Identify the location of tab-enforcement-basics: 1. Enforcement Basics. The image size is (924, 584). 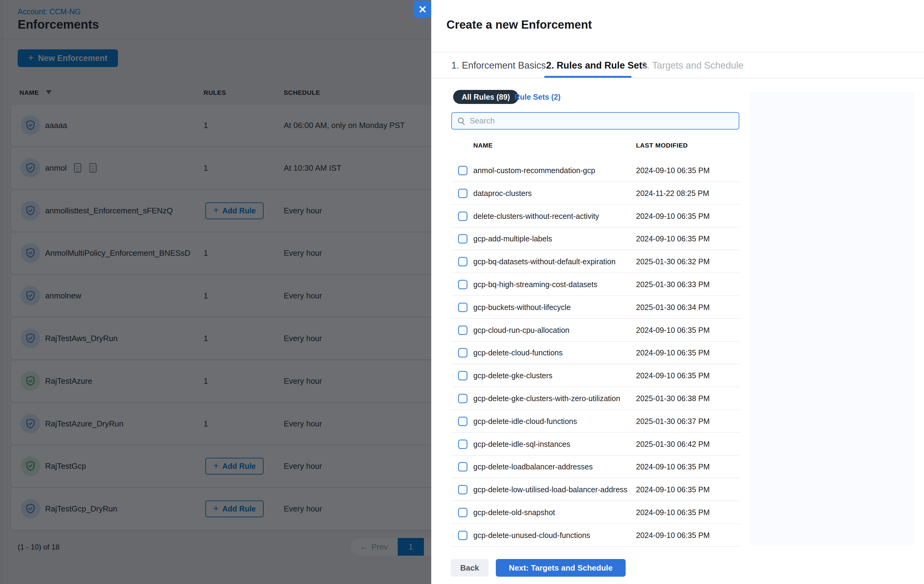
(498, 65).